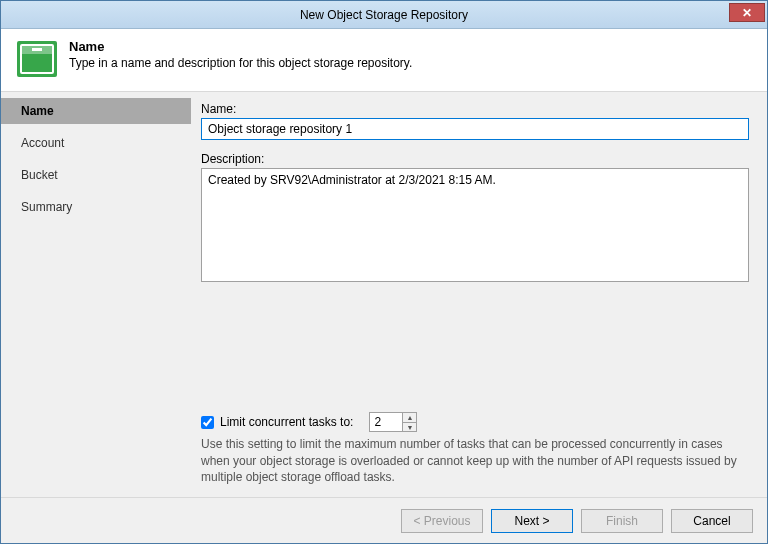 The width and height of the screenshot is (768, 544). I want to click on wizard-header: Name Type in a name and description for …, so click(384, 60).